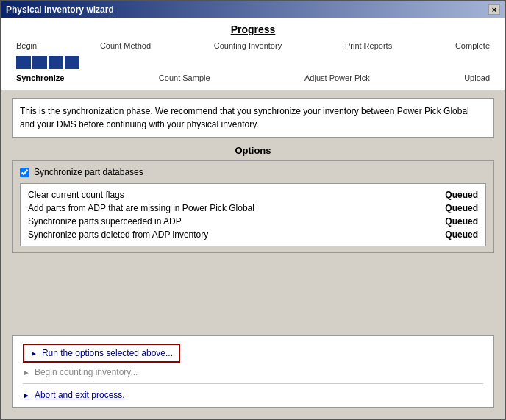  Describe the element at coordinates (244, 118) in the screenshot. I see `description-text: This is the synchronization phase. We re…` at that location.